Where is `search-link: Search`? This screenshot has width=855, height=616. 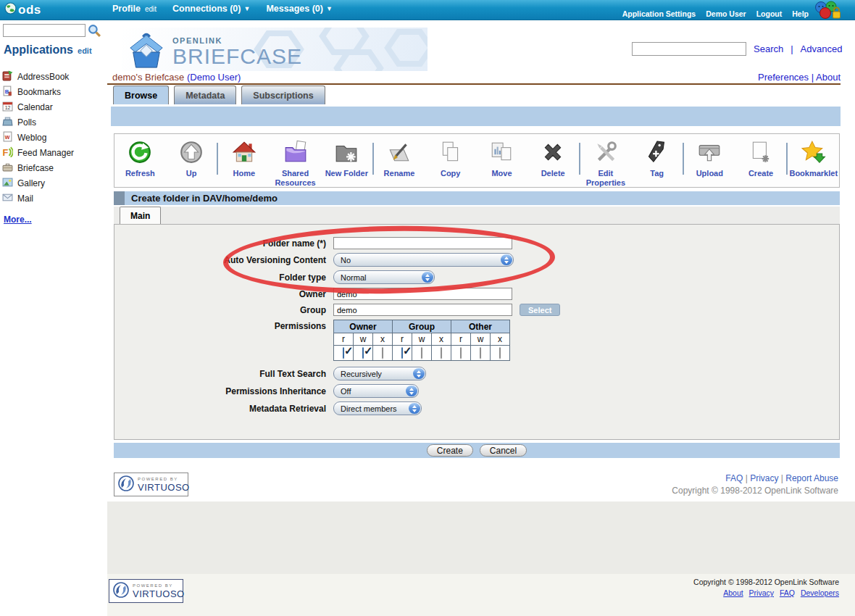 search-link: Search is located at coordinates (768, 49).